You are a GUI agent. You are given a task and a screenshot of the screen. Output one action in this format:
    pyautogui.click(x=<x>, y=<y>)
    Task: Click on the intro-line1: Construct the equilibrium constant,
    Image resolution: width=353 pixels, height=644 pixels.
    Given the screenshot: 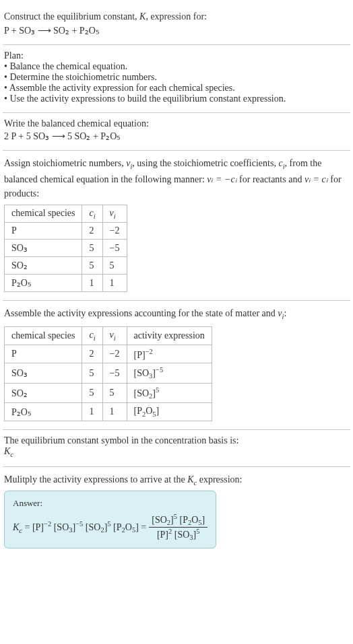 What is the action you would take?
    pyautogui.click(x=71, y=16)
    